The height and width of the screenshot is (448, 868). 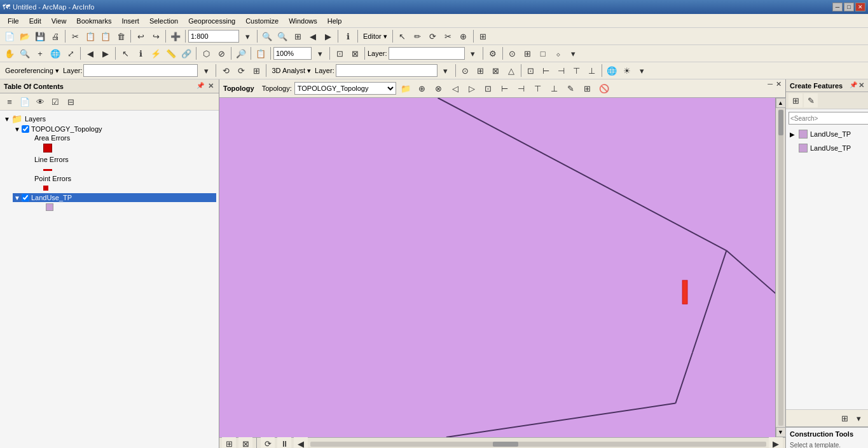 I want to click on topo-btn11: ✎, so click(x=571, y=88).